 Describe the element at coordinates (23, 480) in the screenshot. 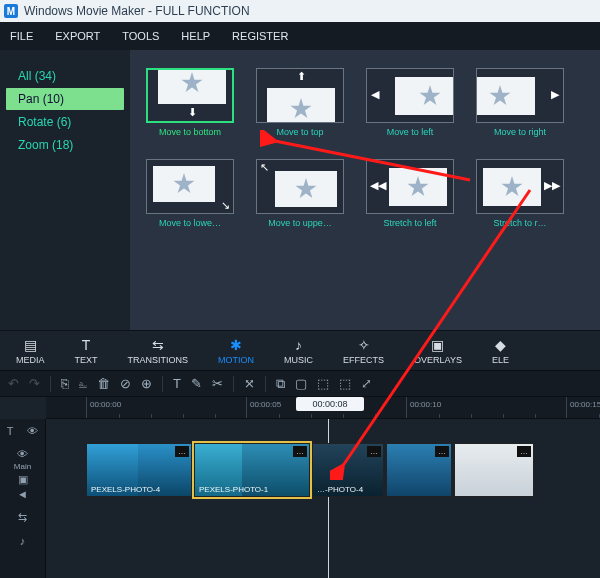

I see `lock-icon: ▣` at that location.